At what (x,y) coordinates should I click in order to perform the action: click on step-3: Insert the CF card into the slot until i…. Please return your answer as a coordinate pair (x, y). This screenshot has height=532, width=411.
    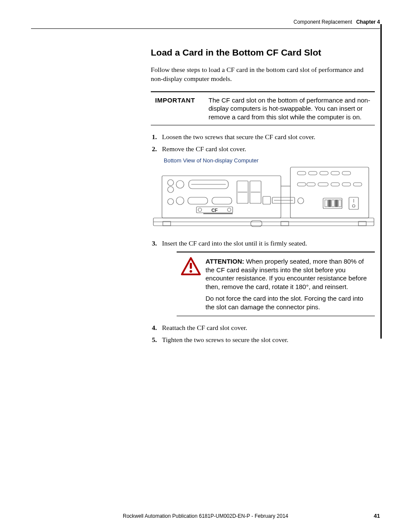
    Looking at the image, I should click on (267, 243).